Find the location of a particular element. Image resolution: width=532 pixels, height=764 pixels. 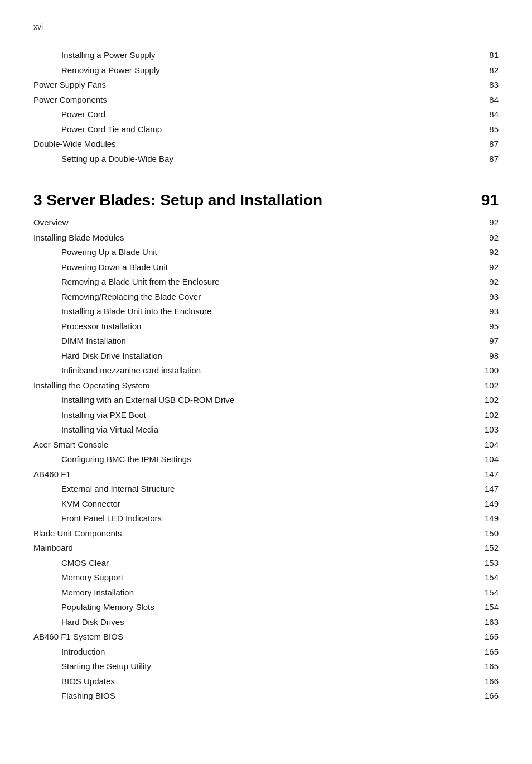

entry-text: Installing a Blade Unit into the Enclosu… is located at coordinates (249, 311).